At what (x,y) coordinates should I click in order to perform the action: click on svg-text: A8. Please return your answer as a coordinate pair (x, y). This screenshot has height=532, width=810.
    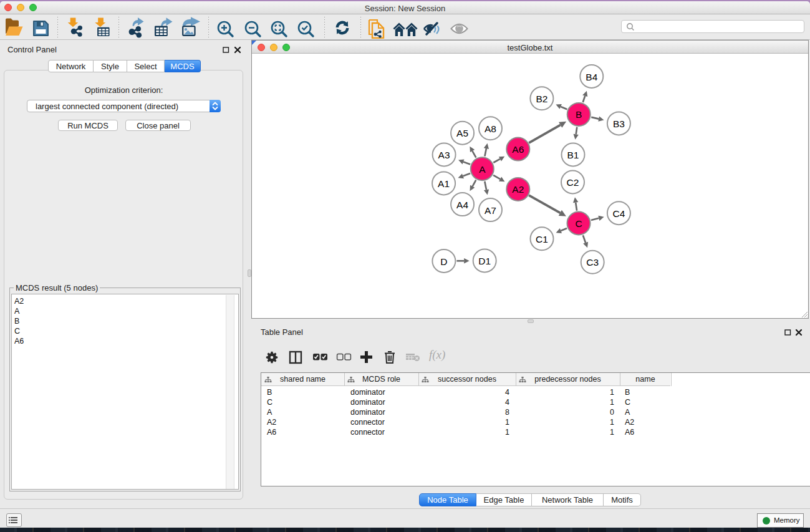
    Looking at the image, I should click on (490, 128).